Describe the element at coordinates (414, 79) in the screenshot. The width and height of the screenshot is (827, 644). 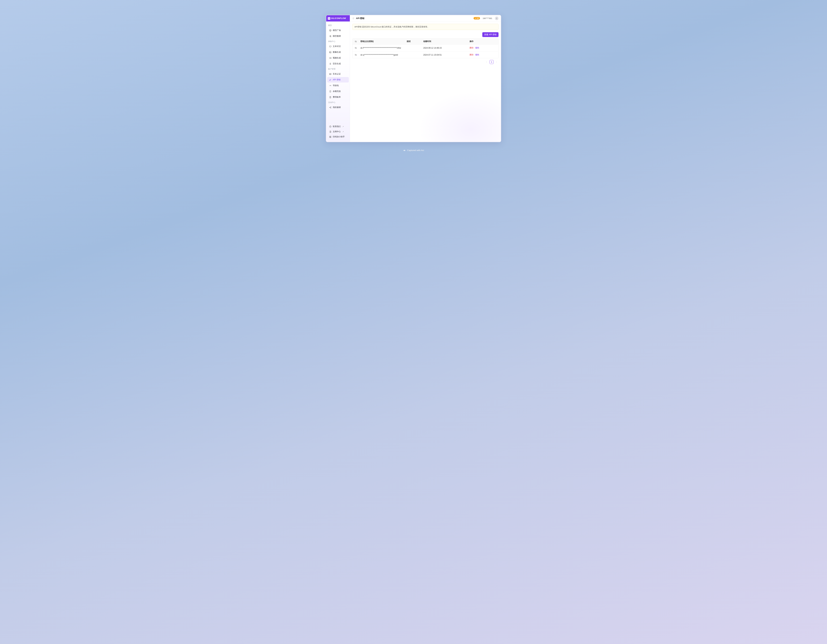
I see `app-window: S SILICONFLOW 模型 模型广场 模型微调 体验中心 文本对话 图像生…` at that location.